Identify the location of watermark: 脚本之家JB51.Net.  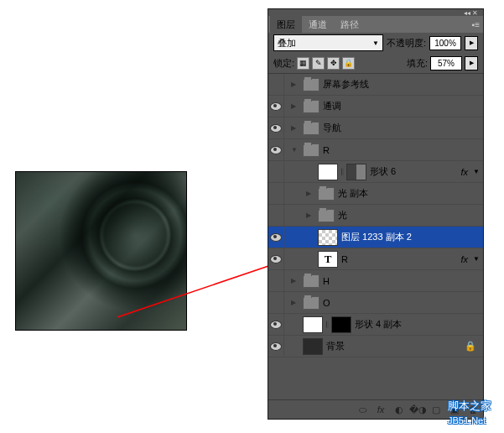
(470, 413).